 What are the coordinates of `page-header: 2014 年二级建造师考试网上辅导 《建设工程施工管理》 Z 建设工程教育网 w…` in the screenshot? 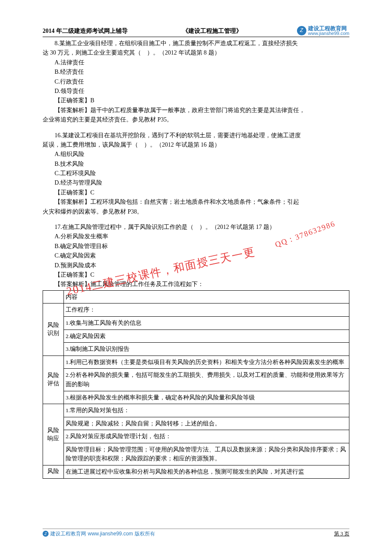 It's located at (196, 32).